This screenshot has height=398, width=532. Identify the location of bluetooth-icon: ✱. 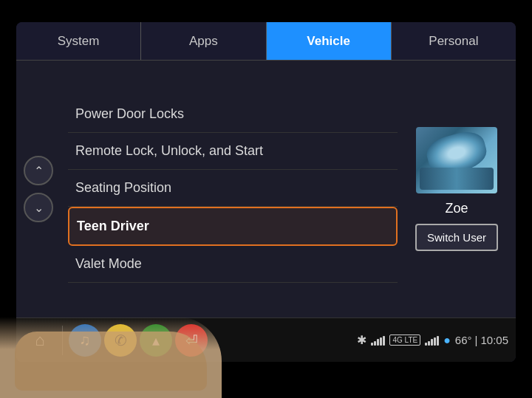
(362, 340).